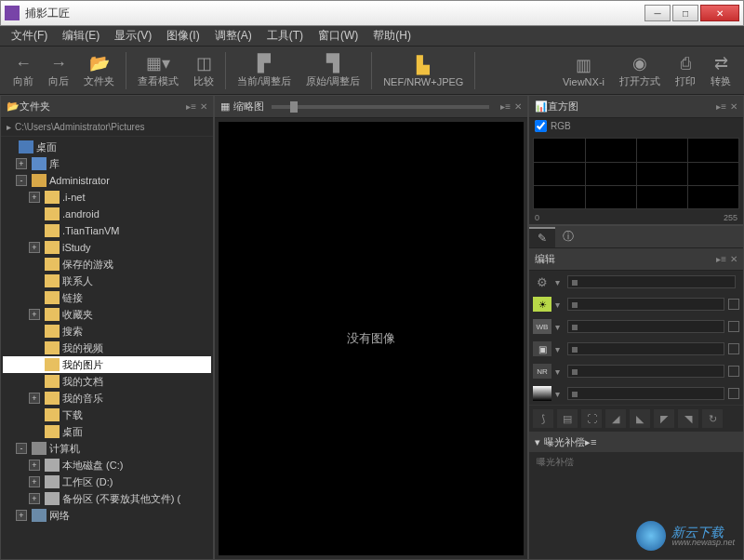 The height and width of the screenshot is (560, 744). What do you see at coordinates (712, 419) in the screenshot?
I see `tool-redo-icon: ↻` at bounding box center [712, 419].